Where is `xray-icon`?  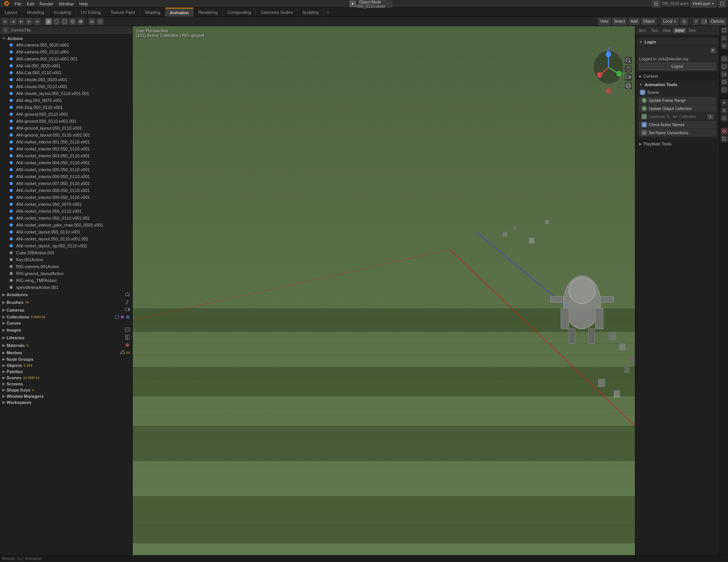 xray-icon is located at coordinates (100, 22).